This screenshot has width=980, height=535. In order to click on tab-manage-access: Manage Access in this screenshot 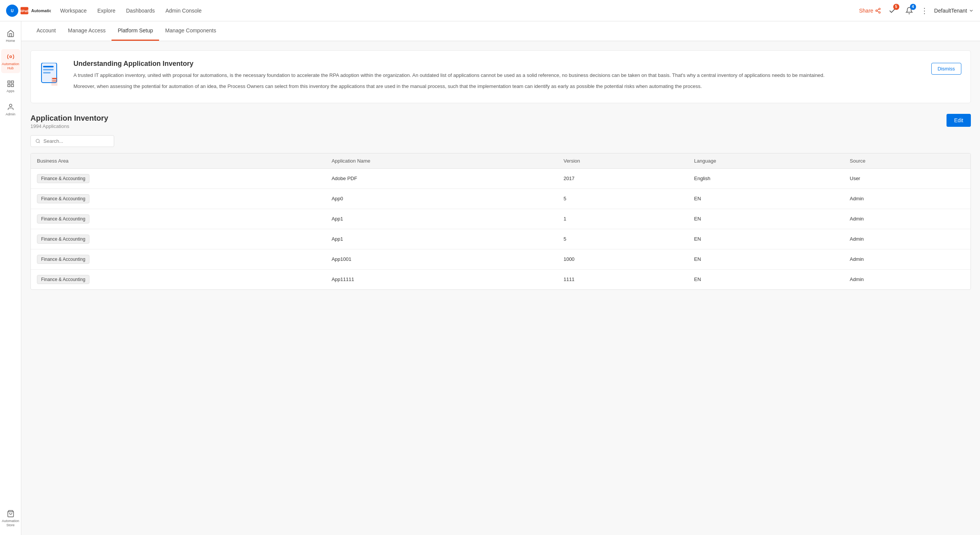, I will do `click(87, 31)`.